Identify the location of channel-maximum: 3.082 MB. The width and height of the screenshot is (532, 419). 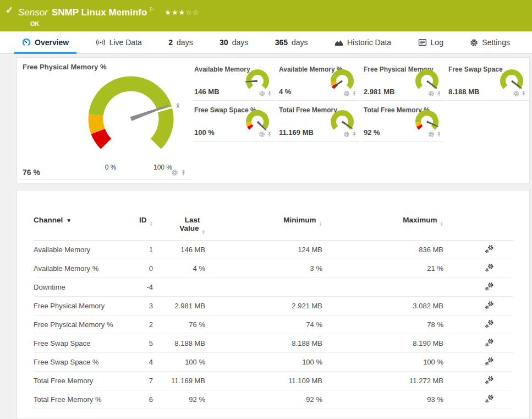
(383, 306).